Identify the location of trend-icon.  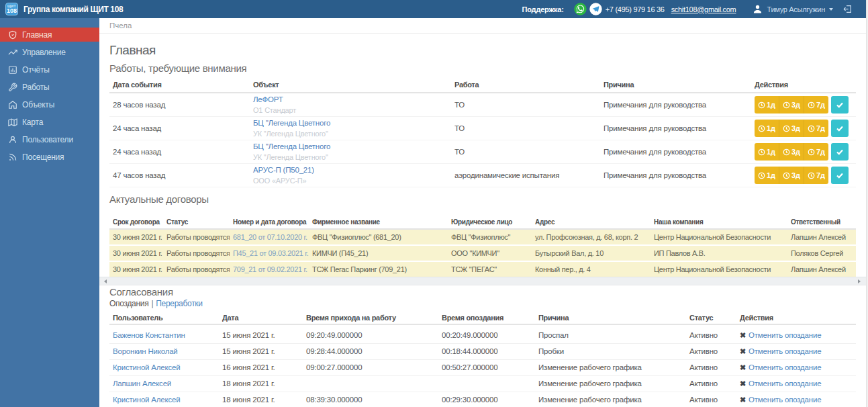
(13, 52).